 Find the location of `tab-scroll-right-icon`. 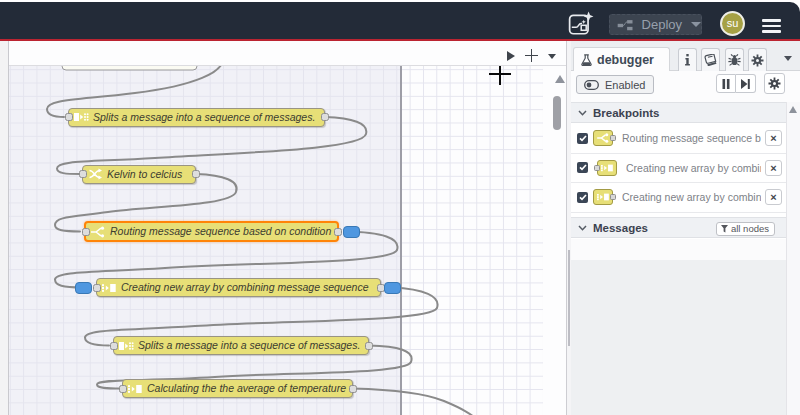

tab-scroll-right-icon is located at coordinates (511, 56).